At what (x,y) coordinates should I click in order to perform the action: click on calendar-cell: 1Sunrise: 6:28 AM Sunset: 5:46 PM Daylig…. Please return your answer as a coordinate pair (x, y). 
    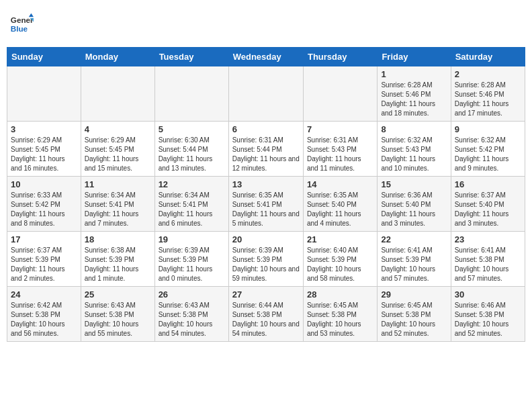
    Looking at the image, I should click on (414, 94).